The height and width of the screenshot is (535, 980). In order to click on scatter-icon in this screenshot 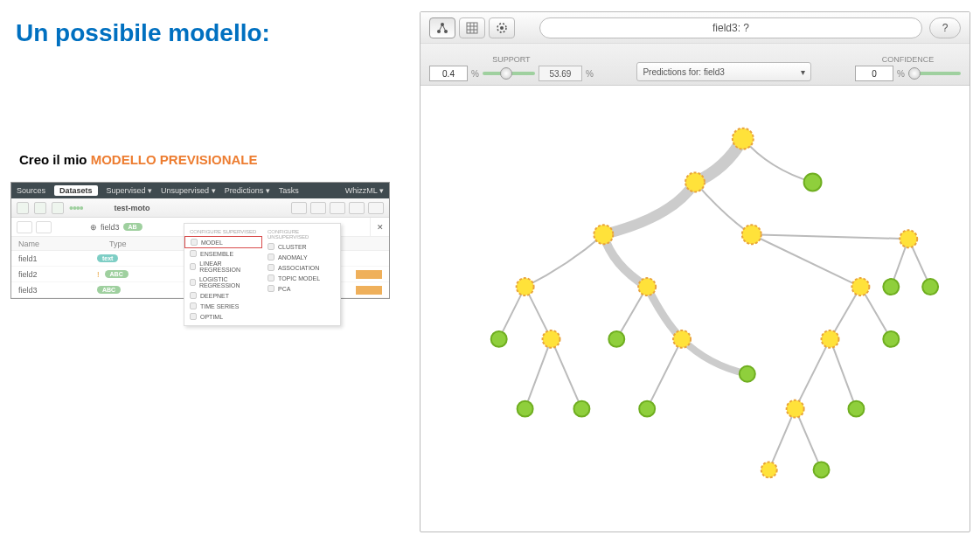, I will do `click(44, 227)`.